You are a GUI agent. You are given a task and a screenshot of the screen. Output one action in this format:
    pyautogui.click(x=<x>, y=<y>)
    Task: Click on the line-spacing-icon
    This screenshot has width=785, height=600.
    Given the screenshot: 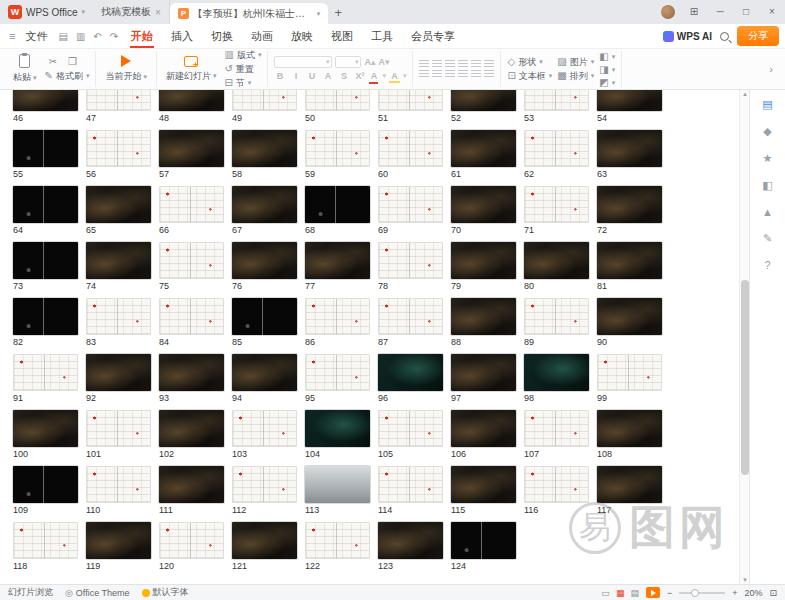 What is the action you would take?
    pyautogui.click(x=476, y=64)
    